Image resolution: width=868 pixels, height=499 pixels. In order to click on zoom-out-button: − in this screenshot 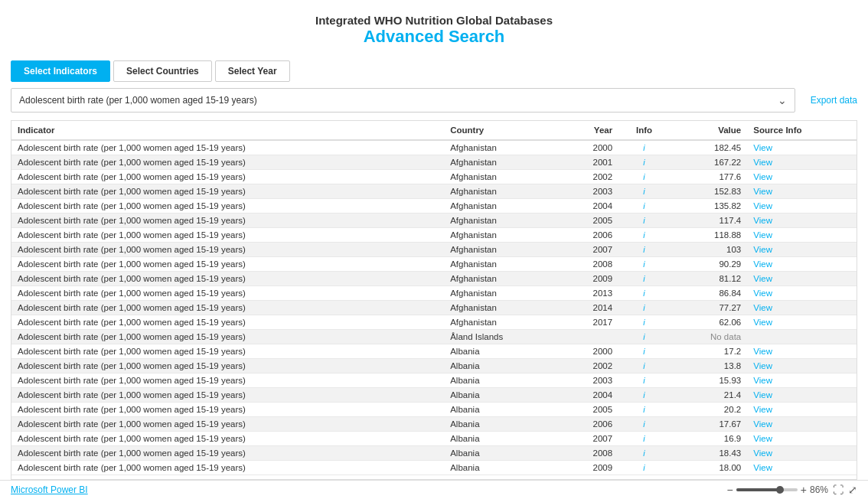, I will do `click(730, 490)`.